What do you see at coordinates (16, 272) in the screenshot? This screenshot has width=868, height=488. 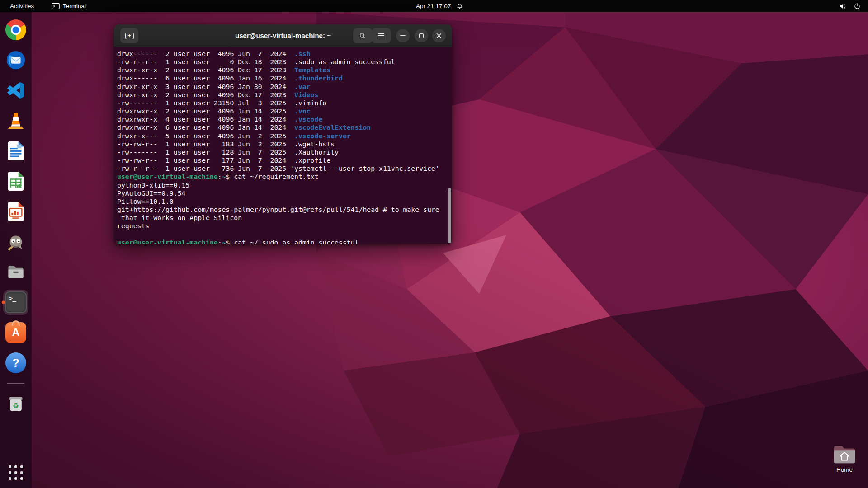 I see `files-icon` at bounding box center [16, 272].